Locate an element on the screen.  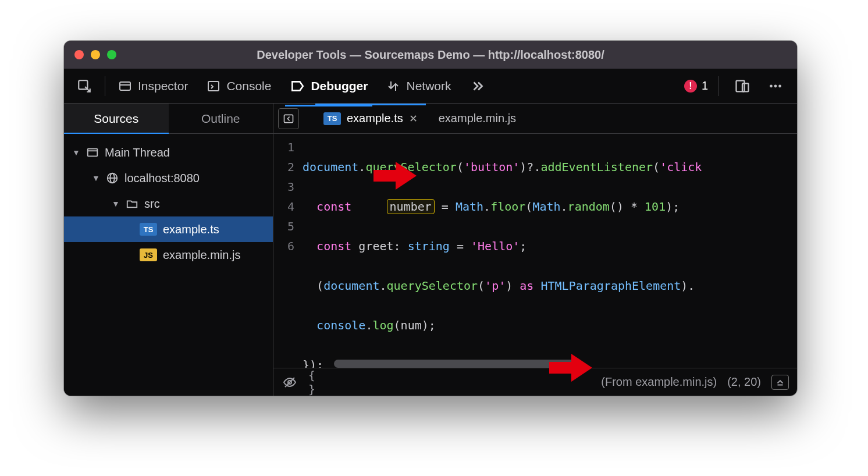
tree-label: src is located at coordinates (152, 204).